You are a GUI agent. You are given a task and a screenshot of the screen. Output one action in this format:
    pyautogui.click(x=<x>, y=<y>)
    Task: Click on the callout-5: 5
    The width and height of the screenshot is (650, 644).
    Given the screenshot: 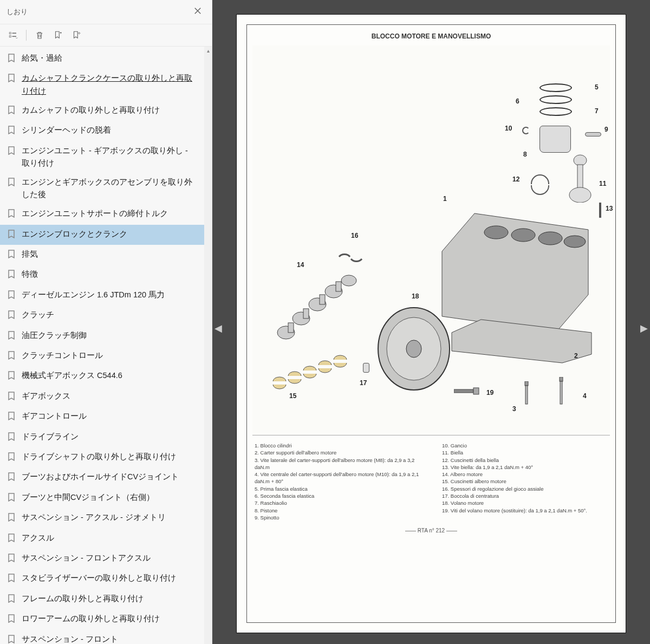 What is the action you would take?
    pyautogui.click(x=597, y=87)
    